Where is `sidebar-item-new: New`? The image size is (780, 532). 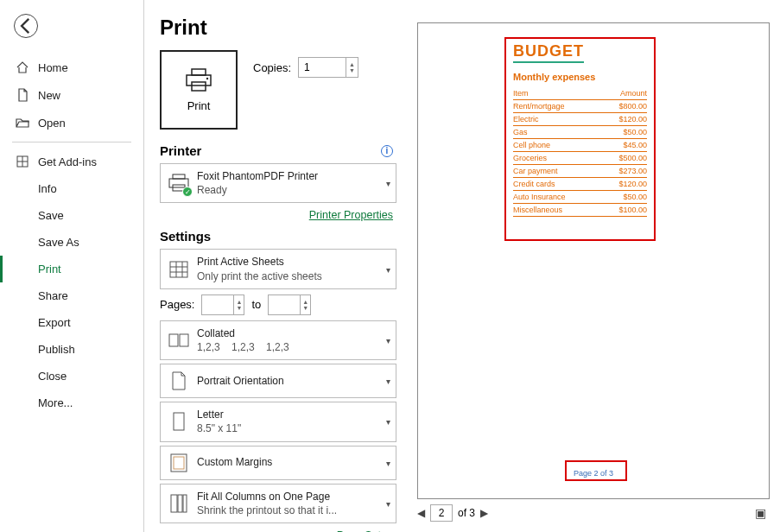
sidebar-item-new: New is located at coordinates (72, 95).